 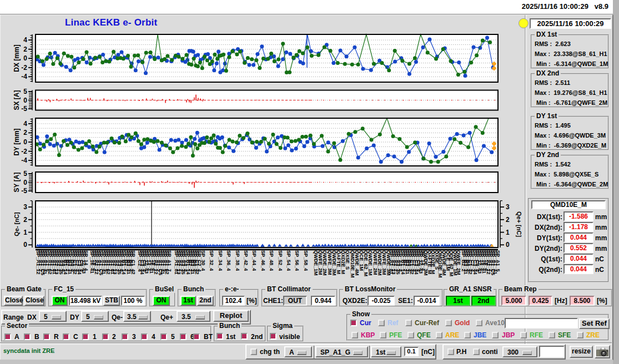 I want to click on svg-text: SP_48_4, so click(x=271, y=261).